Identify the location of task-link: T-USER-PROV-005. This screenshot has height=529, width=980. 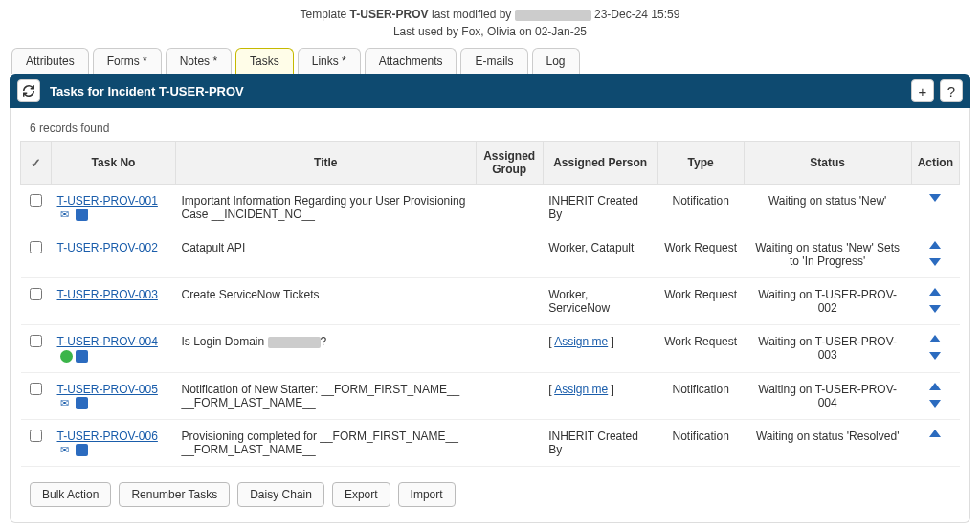
(107, 389).